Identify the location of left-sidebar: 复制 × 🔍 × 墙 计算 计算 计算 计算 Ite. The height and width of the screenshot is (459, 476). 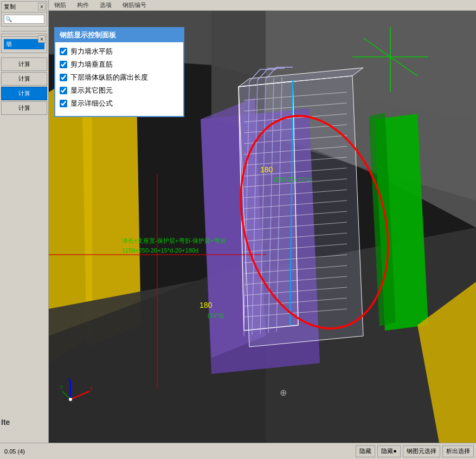
(24, 230).